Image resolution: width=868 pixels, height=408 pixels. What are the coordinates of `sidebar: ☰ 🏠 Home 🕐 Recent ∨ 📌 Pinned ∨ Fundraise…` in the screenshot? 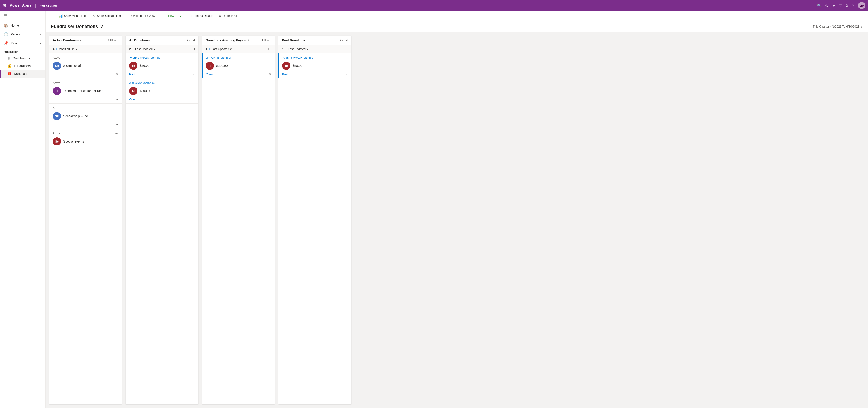 It's located at (23, 209).